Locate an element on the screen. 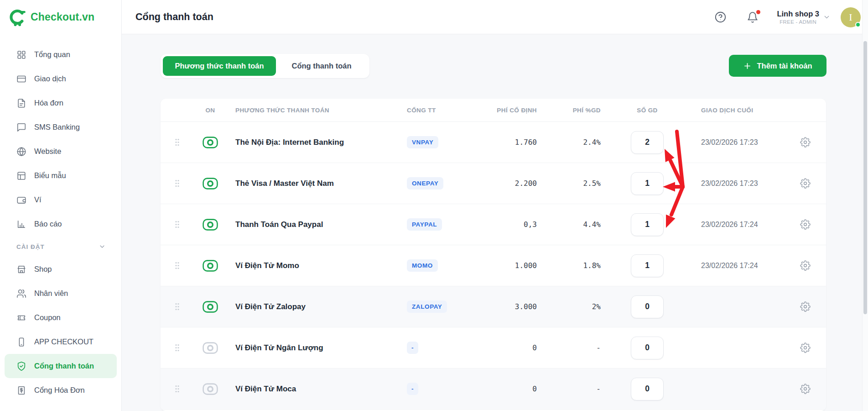  fixed-fee-value: 1.760 is located at coordinates (526, 142).